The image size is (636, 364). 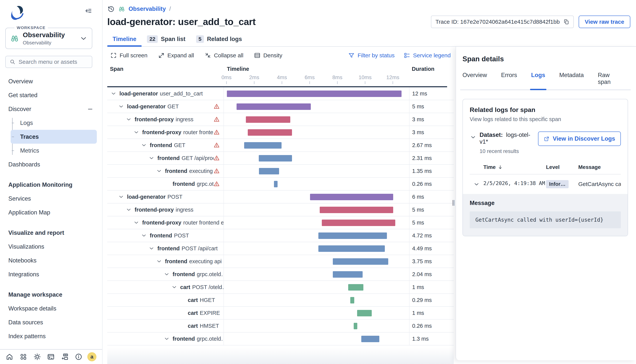 I want to click on collapse-all-button: Collapse all, so click(x=224, y=56).